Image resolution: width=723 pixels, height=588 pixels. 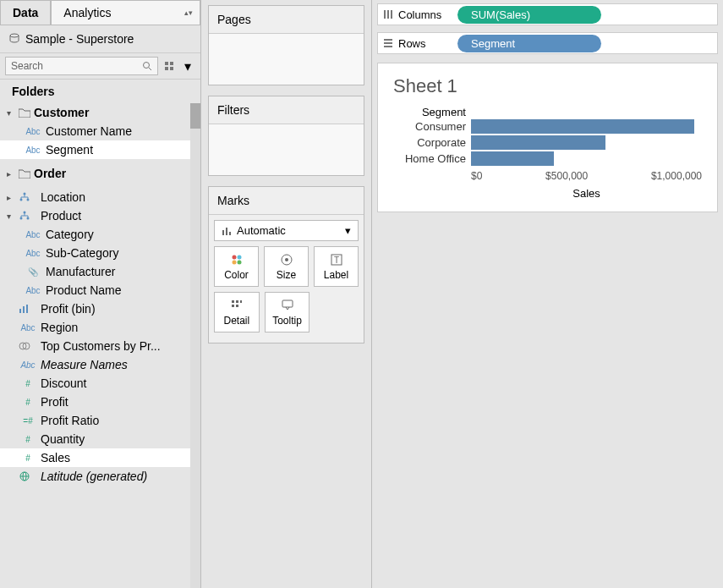 I want to click on field-customer-name: Abc Customer Name, so click(x=100, y=131).